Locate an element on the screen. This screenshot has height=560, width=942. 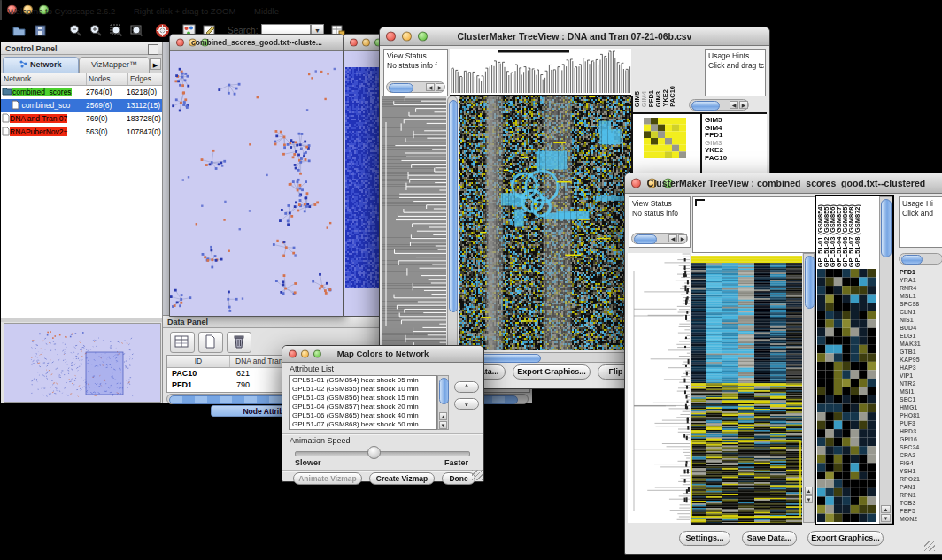
gene-label: RPO21 is located at coordinates (921, 479).